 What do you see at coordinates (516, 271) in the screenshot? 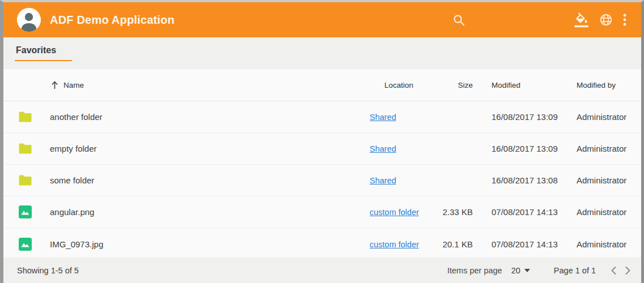
I see `items-per-page-value: 20` at bounding box center [516, 271].